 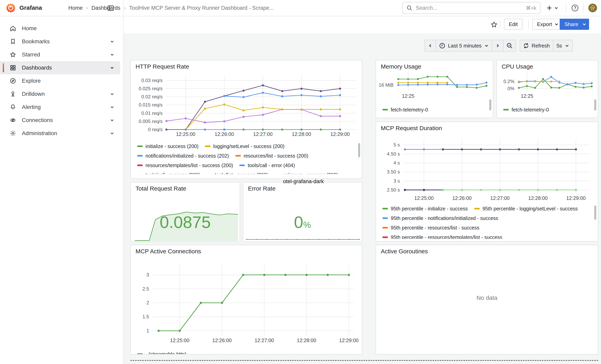 What do you see at coordinates (409, 8) in the screenshot?
I see `search-icon` at bounding box center [409, 8].